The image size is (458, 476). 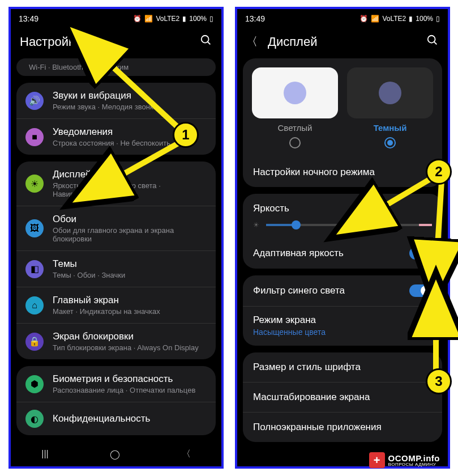 What do you see at coordinates (404, 460) in the screenshot?
I see `watermark: + OCOMP.info ВОПРОСЫ АДМИНУ` at bounding box center [404, 460].